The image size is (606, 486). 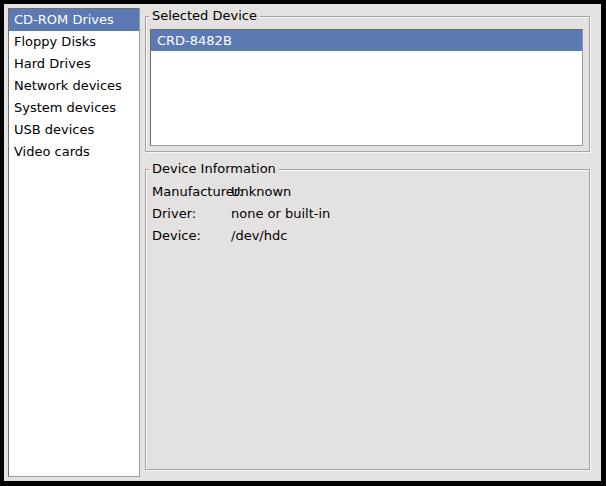 I want to click on driver-label: Driver:, so click(x=192, y=214).